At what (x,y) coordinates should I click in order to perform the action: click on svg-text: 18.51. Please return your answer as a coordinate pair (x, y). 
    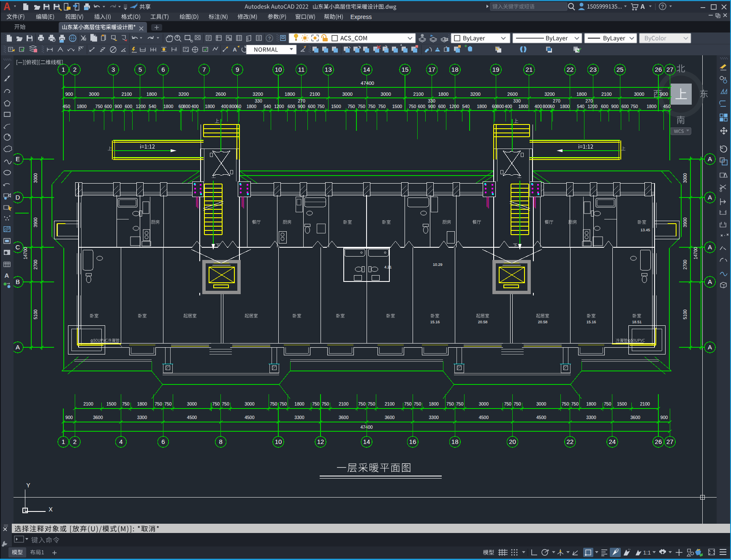
    Looking at the image, I should click on (637, 322).